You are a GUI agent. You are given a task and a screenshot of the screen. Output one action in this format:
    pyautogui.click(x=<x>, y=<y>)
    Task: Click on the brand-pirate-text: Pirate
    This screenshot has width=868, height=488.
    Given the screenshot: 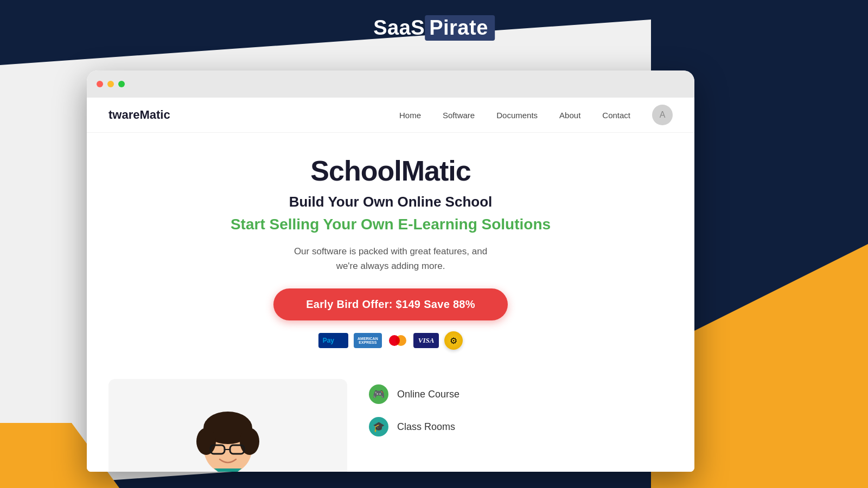 What is the action you would take?
    pyautogui.click(x=460, y=28)
    